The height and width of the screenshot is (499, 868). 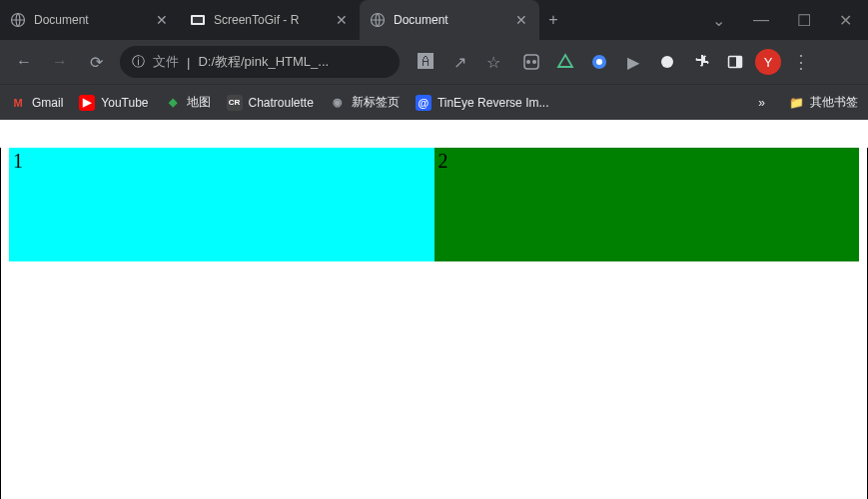 What do you see at coordinates (482, 103) in the screenshot?
I see `bookmark-tineye: @TinEye Reverse Im...` at bounding box center [482, 103].